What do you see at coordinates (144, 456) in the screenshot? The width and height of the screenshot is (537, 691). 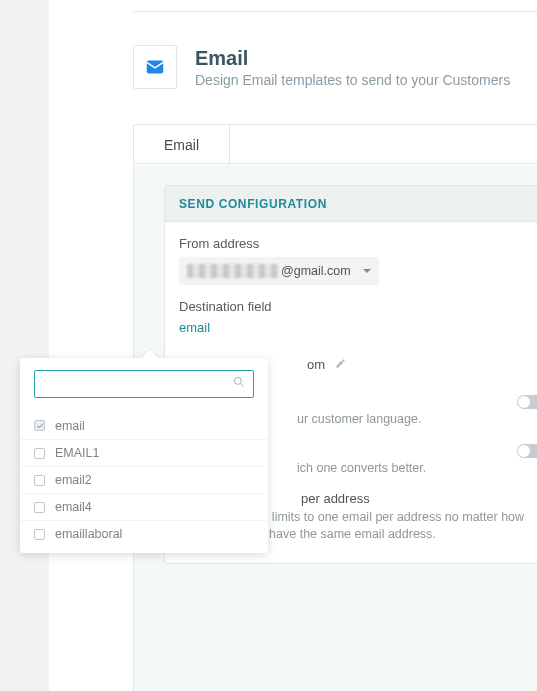 I see `field-picker-popup: emailEMAIL1email2email4emaillaboral` at bounding box center [144, 456].